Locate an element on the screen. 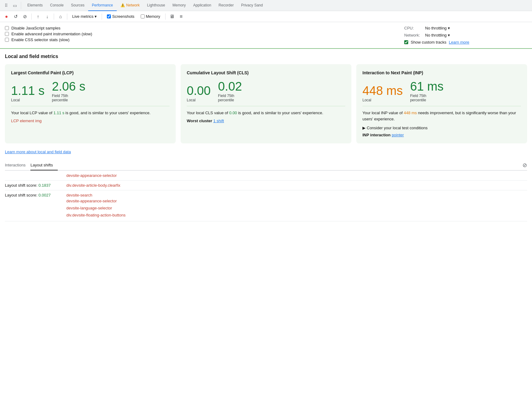 The image size is (532, 409). shift-element-3: devsite-search is located at coordinates (79, 195).